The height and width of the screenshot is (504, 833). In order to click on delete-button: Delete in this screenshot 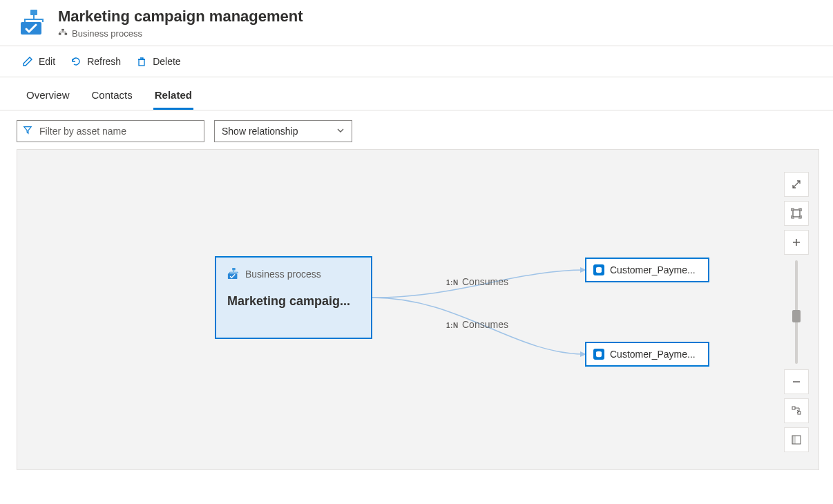, I will do `click(158, 61)`.